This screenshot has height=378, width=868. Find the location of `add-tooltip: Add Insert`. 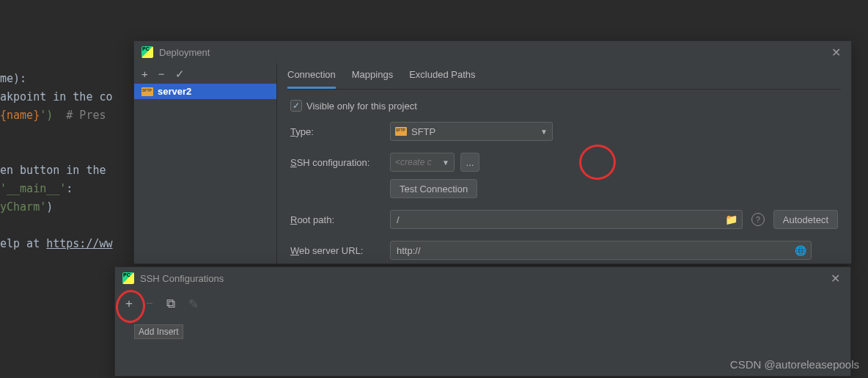

add-tooltip: Add Insert is located at coordinates (158, 332).